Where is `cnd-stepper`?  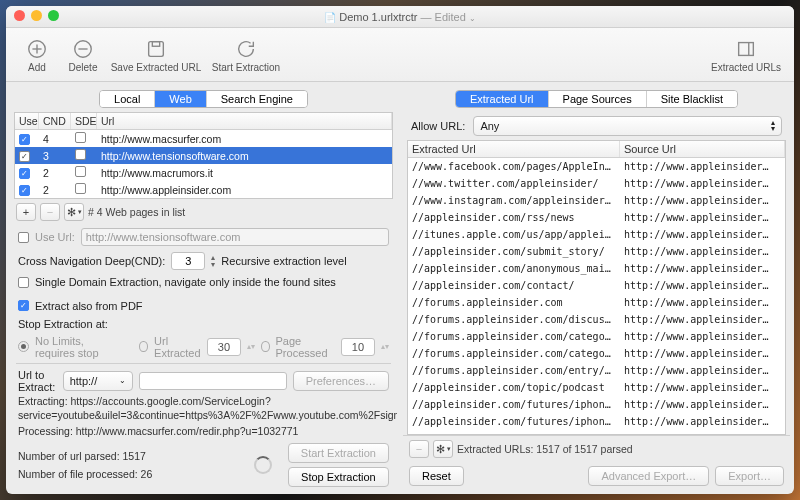 cnd-stepper is located at coordinates (188, 261).